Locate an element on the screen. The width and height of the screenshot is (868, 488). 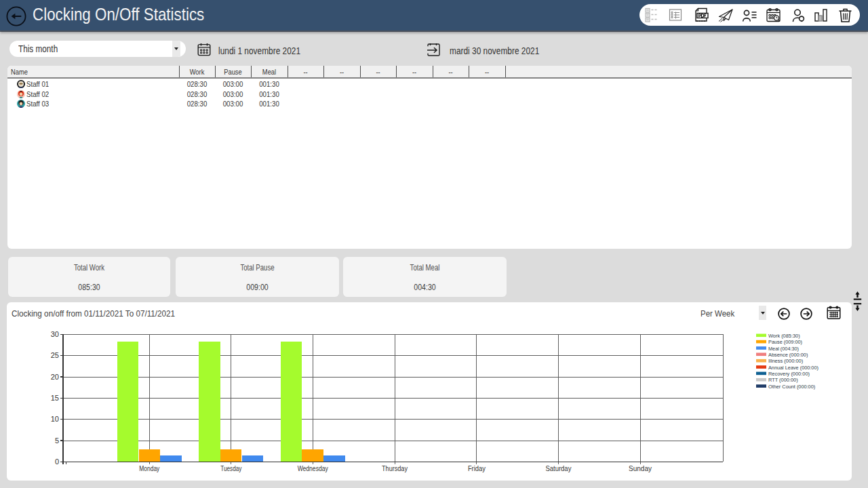
svg-text: Wednesday is located at coordinates (313, 468).